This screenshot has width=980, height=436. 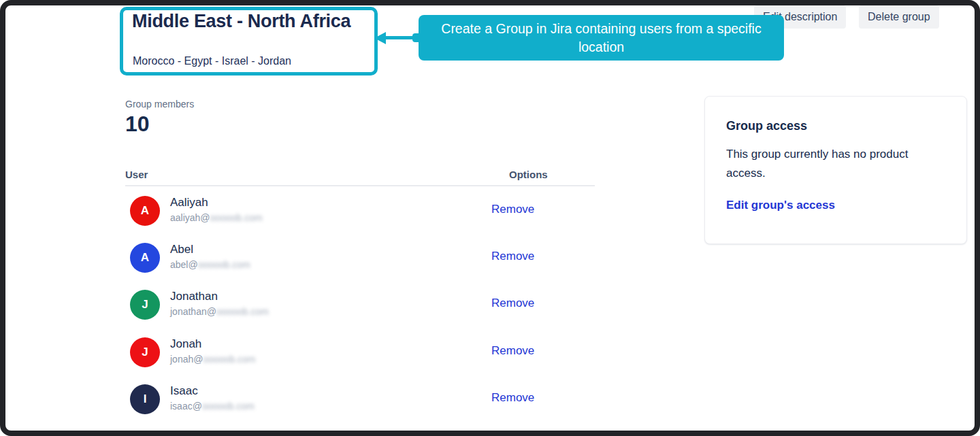 I want to click on member-email-prefix: jonah@, so click(x=186, y=359).